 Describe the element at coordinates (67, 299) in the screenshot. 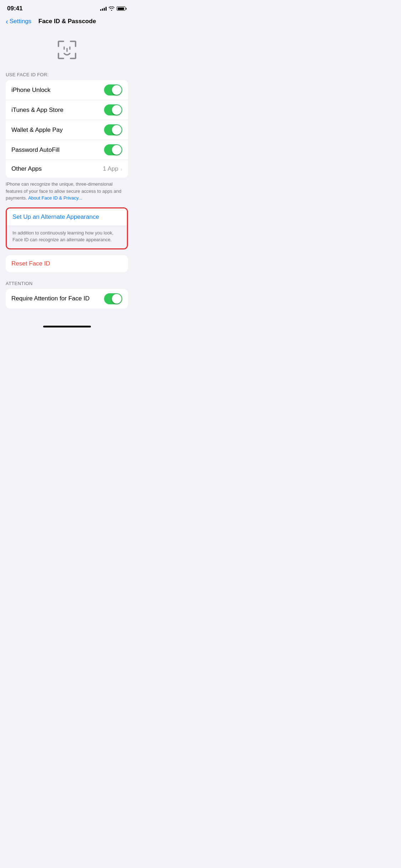

I see `require-attention-row: Require Attention for Face ID` at that location.